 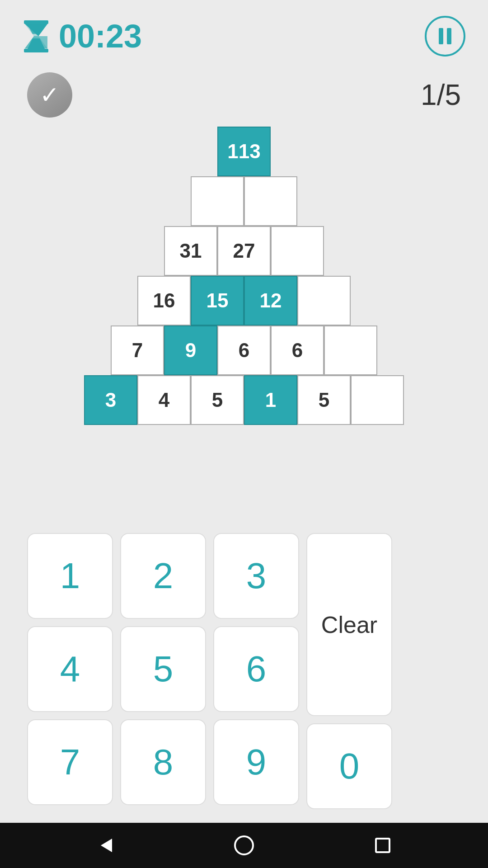 What do you see at coordinates (244, 251) in the screenshot?
I see `pyramid-row-2: 3127` at bounding box center [244, 251].